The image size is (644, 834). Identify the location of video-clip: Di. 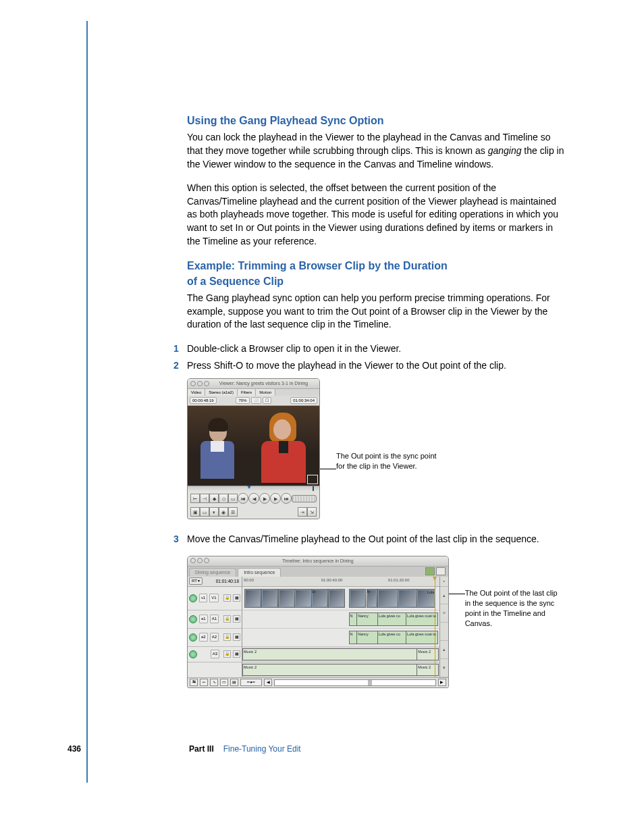
(320, 598).